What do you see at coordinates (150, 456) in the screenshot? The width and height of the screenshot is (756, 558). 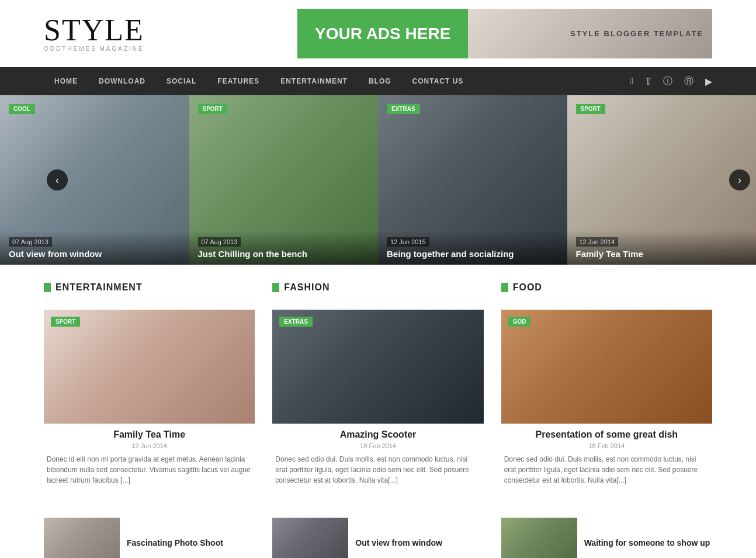 I see `entertainment-card-body: Family Tea Time 12 Jun 2014 Donec id eli…` at bounding box center [150, 456].